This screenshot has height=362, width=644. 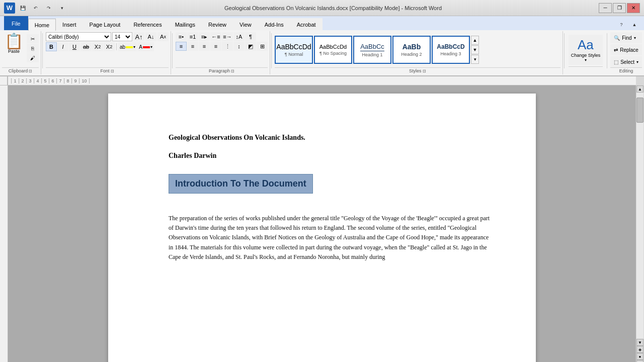 What do you see at coordinates (69, 24) in the screenshot?
I see `tab-insert: Insert` at bounding box center [69, 24].